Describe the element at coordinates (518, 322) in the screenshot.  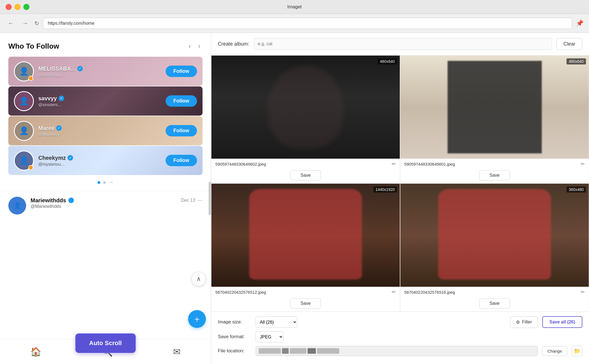
I see `filter-icon: ⚙` at that location.